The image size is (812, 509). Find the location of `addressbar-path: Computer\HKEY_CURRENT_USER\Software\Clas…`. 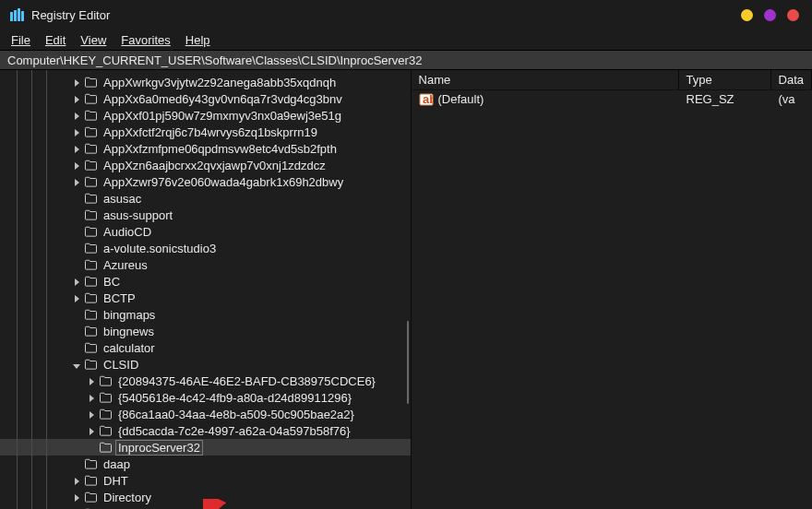

addressbar-path: Computer\HKEY_CURRENT_USER\Software\Clas… is located at coordinates (214, 61).